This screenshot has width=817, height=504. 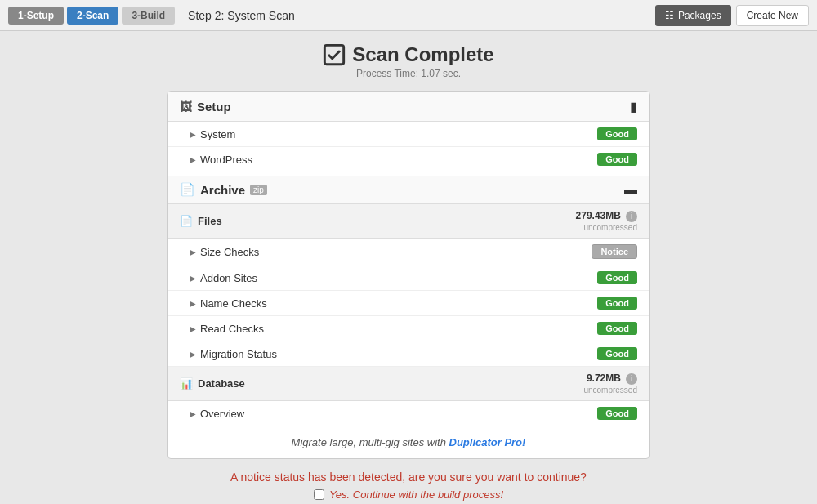 I want to click on overview-label: Overview, so click(x=222, y=413).